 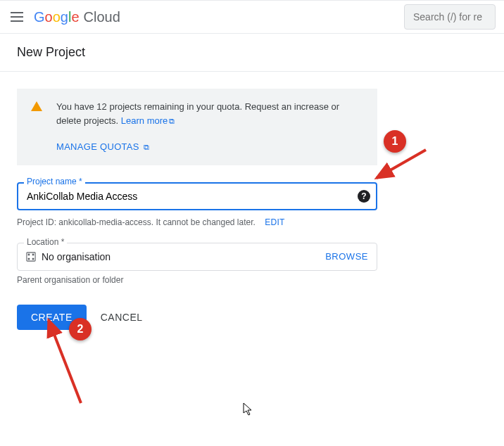 I want to click on manage-quotas-link: MANAGE QUOTAS ⧉, so click(x=211, y=147).